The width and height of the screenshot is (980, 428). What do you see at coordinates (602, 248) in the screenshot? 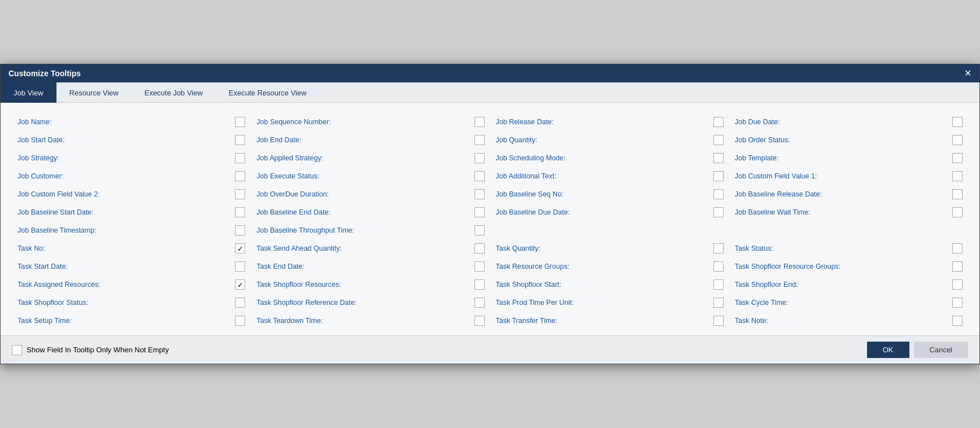
I see `field-label: Task Quantity:` at bounding box center [602, 248].